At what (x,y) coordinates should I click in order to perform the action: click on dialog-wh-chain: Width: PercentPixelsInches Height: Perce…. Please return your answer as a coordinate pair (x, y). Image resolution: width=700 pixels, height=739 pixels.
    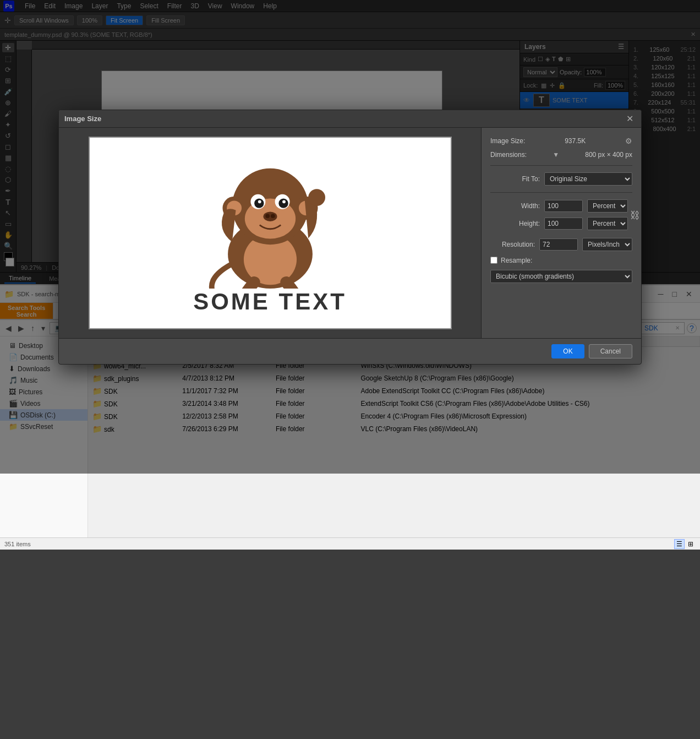
    Looking at the image, I should click on (561, 216).